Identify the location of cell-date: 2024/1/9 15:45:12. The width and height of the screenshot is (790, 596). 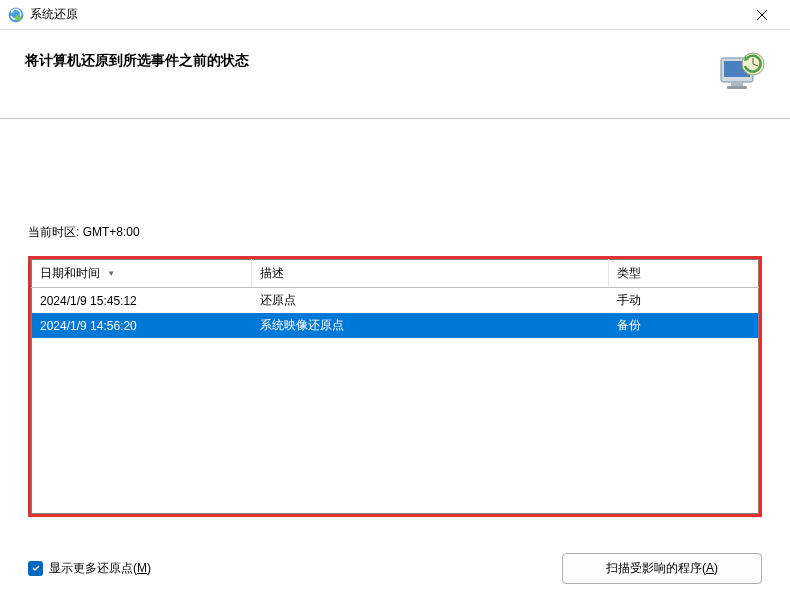
(142, 301).